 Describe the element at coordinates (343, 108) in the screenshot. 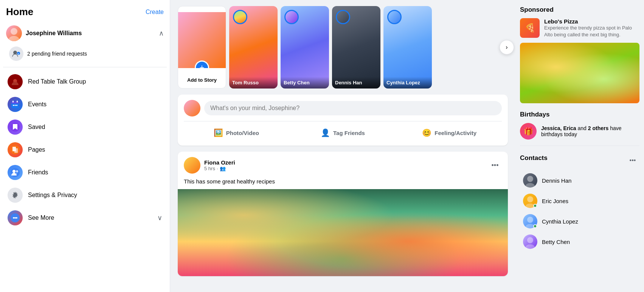

I see `post-input-row` at that location.